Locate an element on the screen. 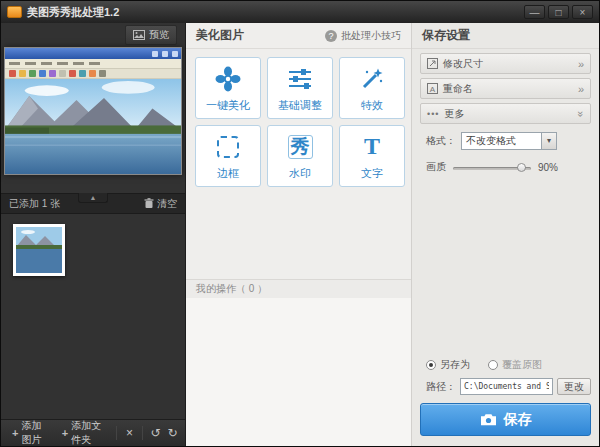 The height and width of the screenshot is (447, 600). redo-button: ↻ is located at coordinates (172, 433).